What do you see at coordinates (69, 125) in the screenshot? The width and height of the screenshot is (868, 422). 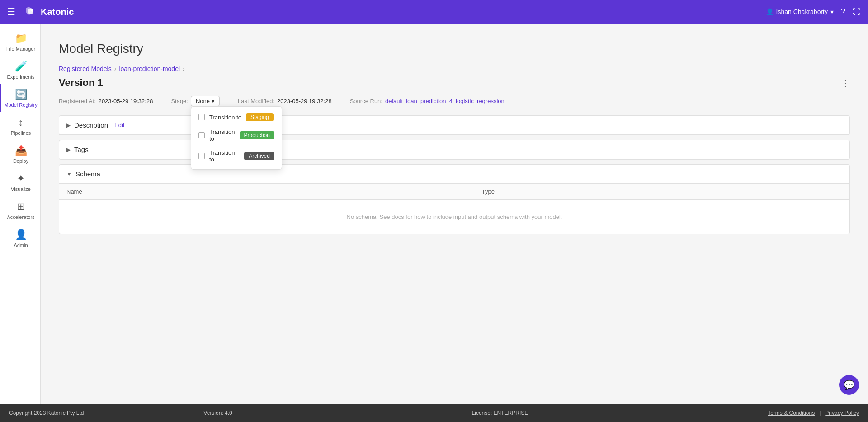 I see `description-chevron-icon: ▶` at bounding box center [69, 125].